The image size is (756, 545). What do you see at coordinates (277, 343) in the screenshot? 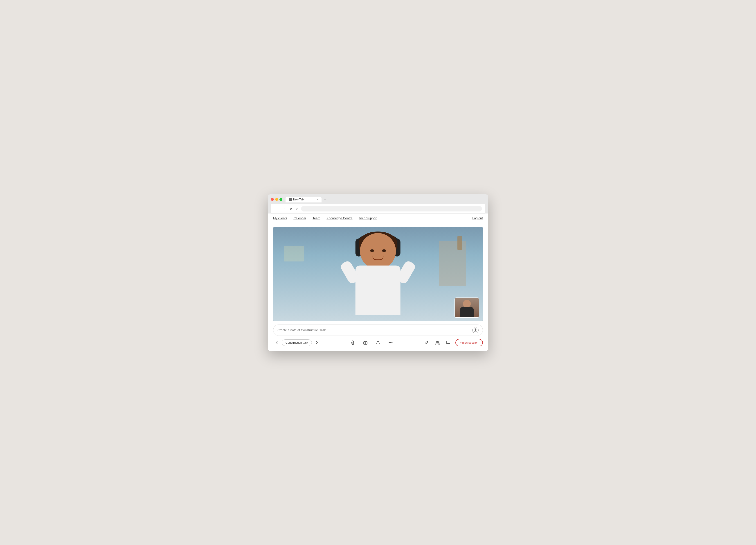
I see `arrow-left-icon` at bounding box center [277, 343].